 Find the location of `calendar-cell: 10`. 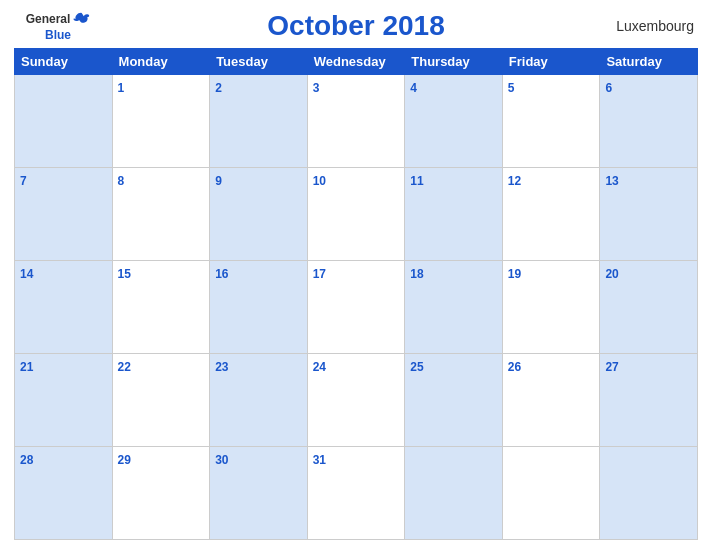

calendar-cell: 10 is located at coordinates (356, 214).